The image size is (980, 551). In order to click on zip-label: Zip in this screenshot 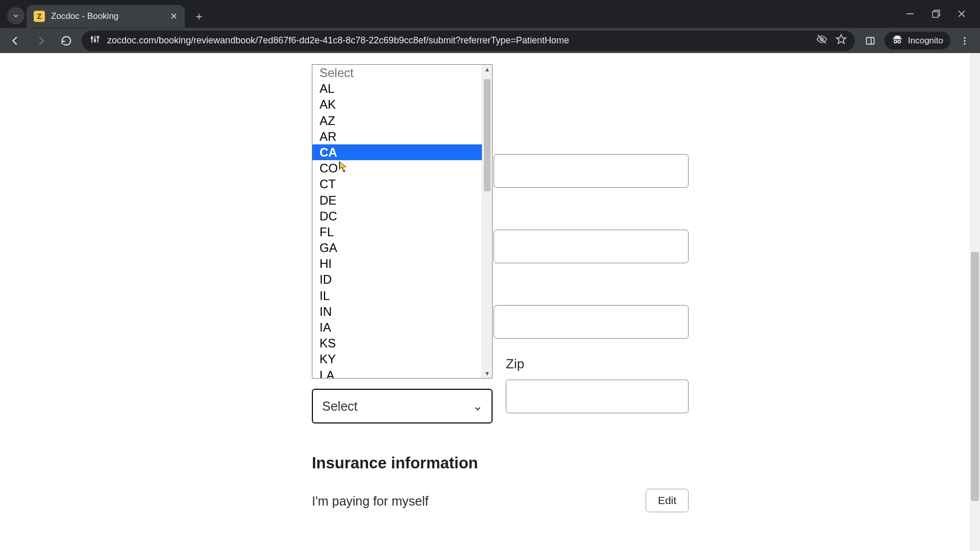, I will do `click(515, 364)`.